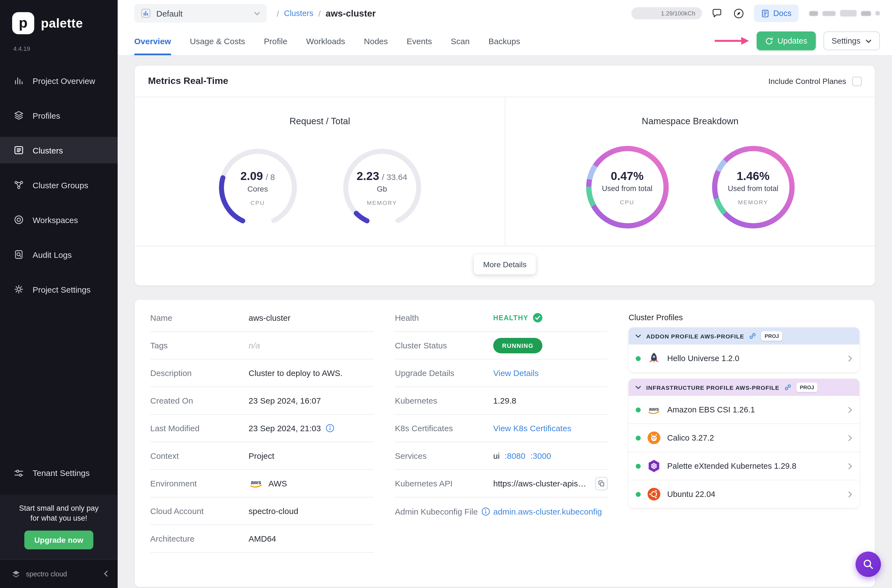  I want to click on support-search-fab, so click(868, 564).